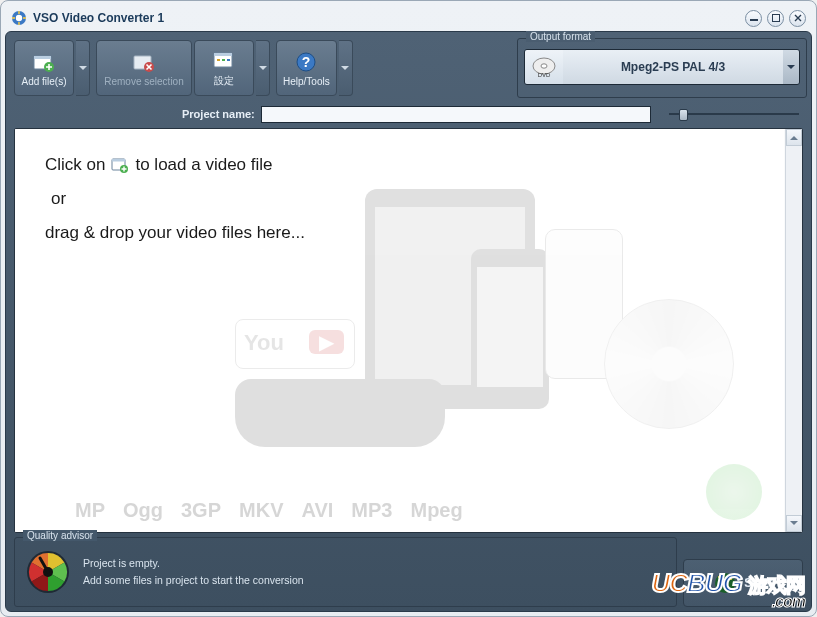 This screenshot has width=817, height=617. What do you see at coordinates (791, 67) in the screenshot?
I see `output-format-dropdown-arrow` at bounding box center [791, 67].